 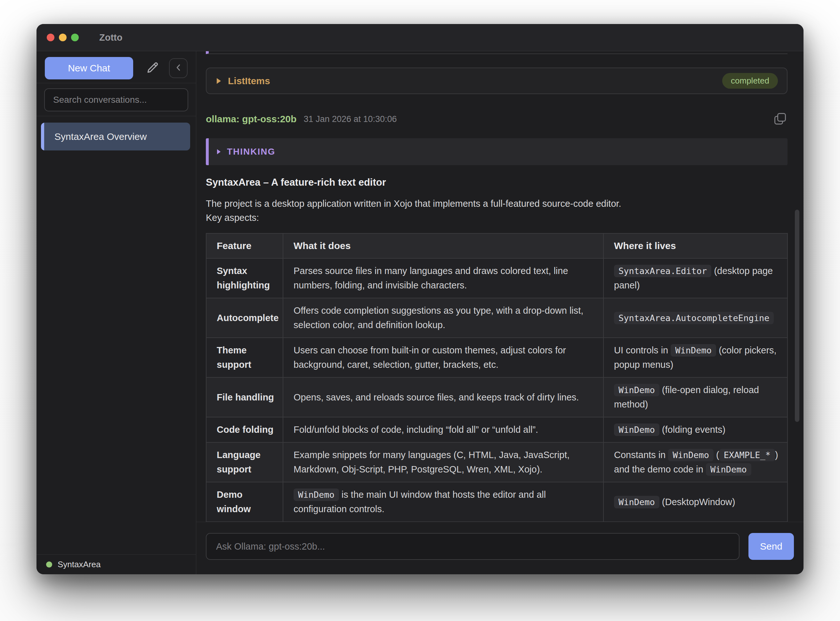 I want to click on minimize-icon, so click(x=63, y=38).